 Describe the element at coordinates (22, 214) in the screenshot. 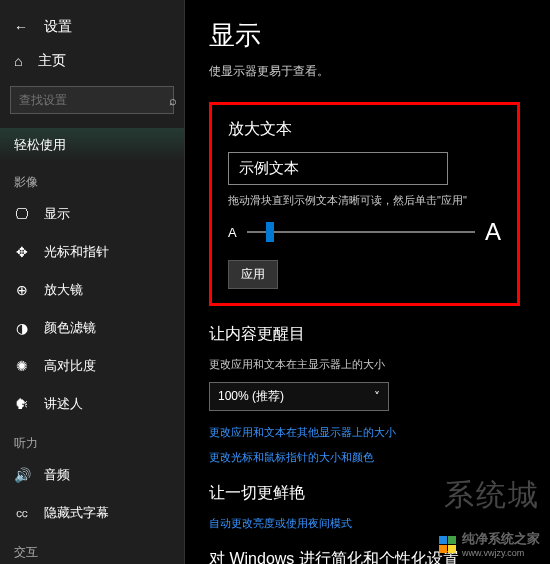

I see `monitor-icon: 🖵` at that location.